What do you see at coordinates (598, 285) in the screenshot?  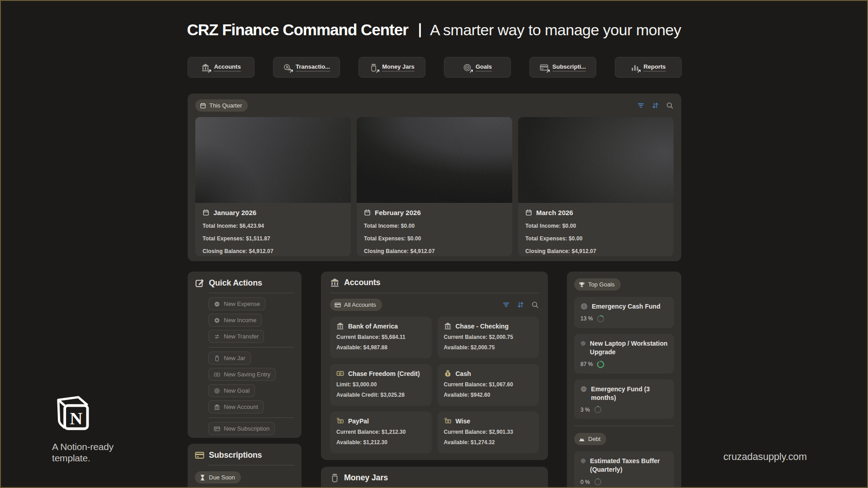 I see `view-tab-top-goals: Top Goals` at bounding box center [598, 285].